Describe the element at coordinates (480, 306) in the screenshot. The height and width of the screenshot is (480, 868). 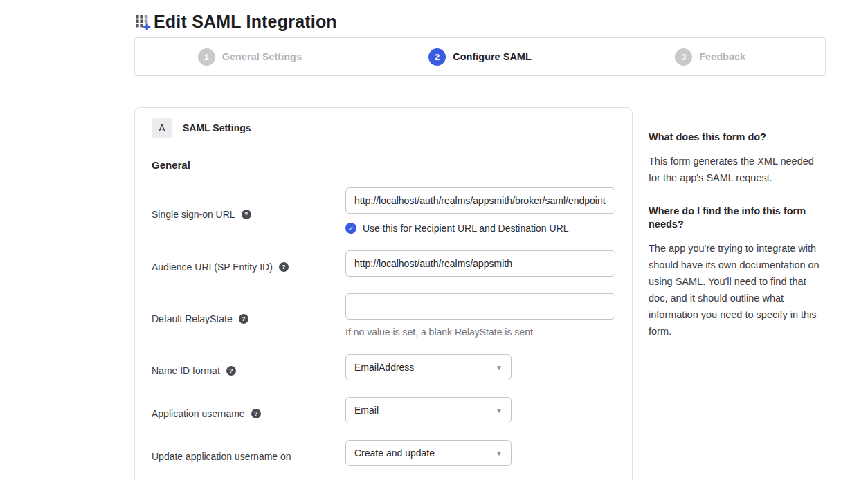
I see `default-relaystate-input` at that location.